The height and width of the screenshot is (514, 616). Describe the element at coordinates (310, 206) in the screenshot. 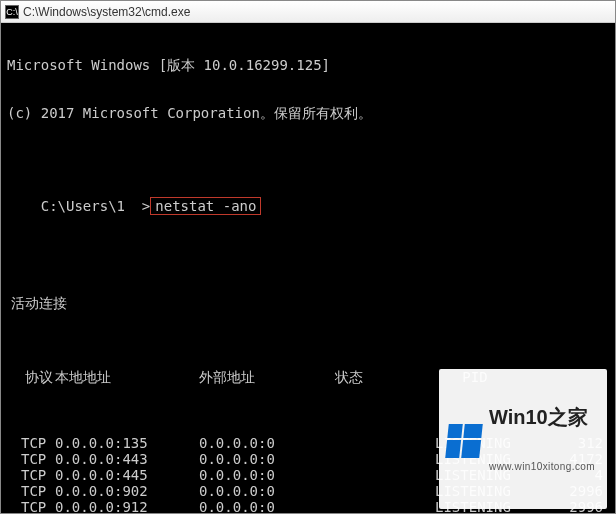

I see `prompt-line: C:\Users\1 >netstat -ano` at that location.